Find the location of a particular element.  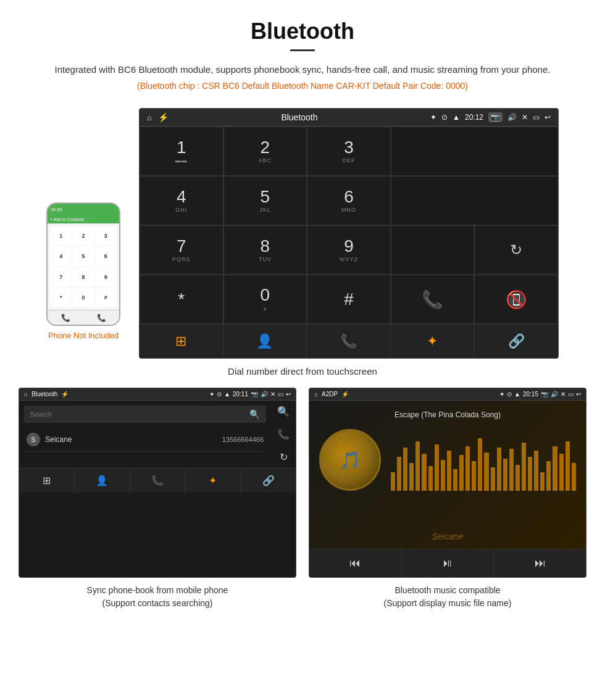

pb-fn-grid: ⊞ is located at coordinates (47, 480).